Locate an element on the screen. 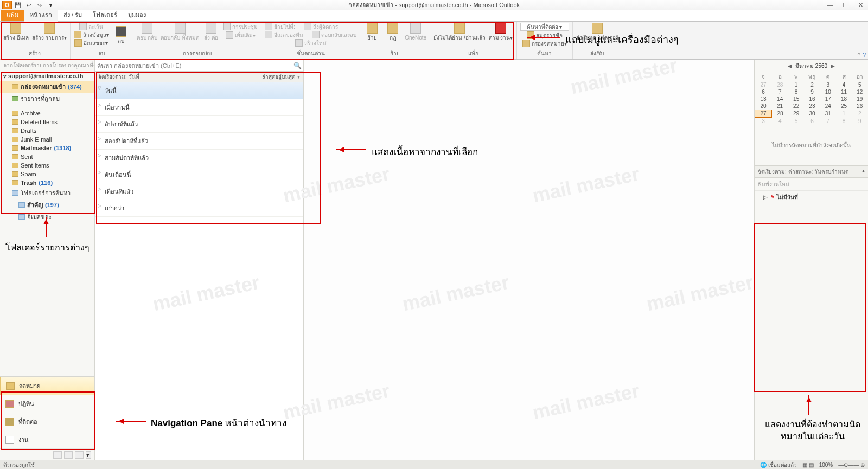 The height and width of the screenshot is (469, 868). junk-button: อีเมลขยะ▾ is located at coordinates (91, 43).